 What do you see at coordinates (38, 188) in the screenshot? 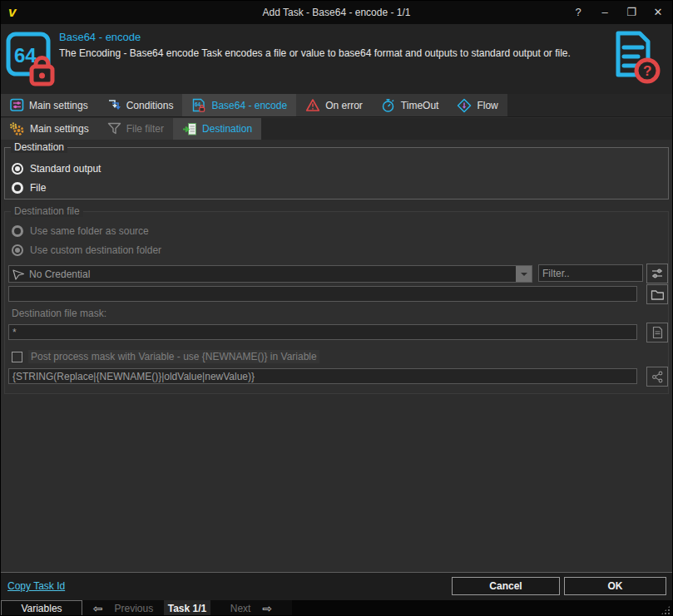
I see `radio-label: File` at bounding box center [38, 188].